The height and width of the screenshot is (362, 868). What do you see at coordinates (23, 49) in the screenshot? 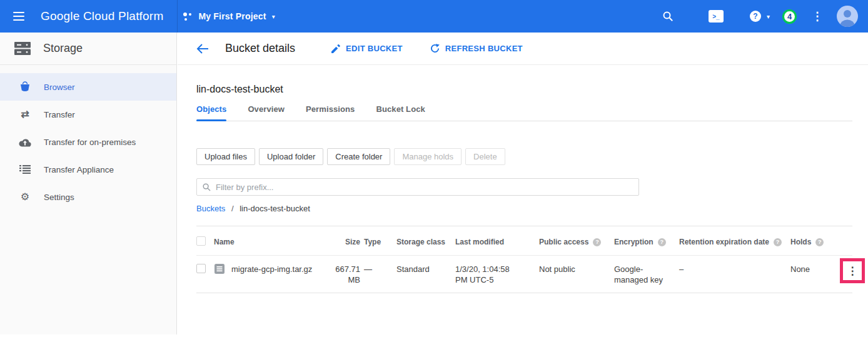
I see `storage-product-icon` at bounding box center [23, 49].